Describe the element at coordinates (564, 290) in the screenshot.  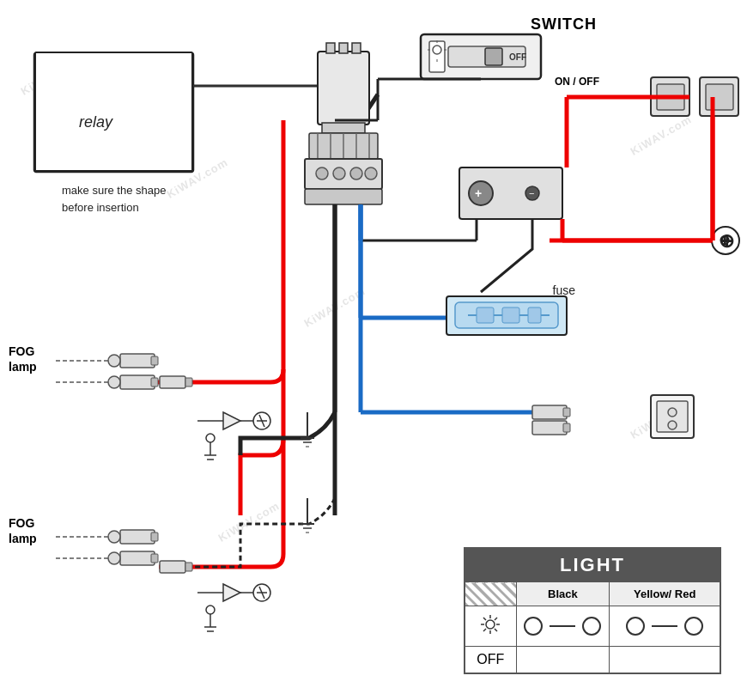
I see `fuse-label: fuse` at that location.